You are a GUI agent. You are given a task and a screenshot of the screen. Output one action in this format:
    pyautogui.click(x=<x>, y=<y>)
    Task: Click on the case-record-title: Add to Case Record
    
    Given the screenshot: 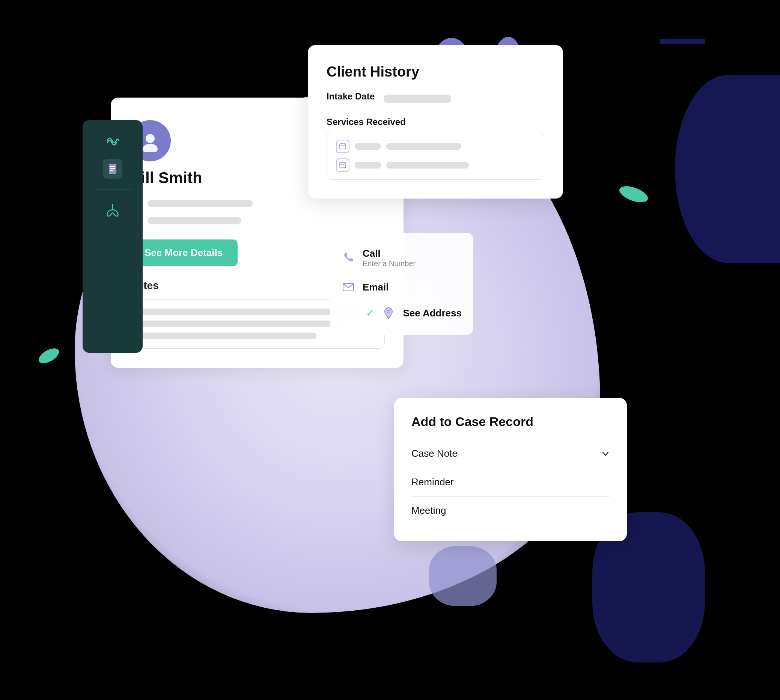 What is the action you would take?
    pyautogui.click(x=511, y=422)
    